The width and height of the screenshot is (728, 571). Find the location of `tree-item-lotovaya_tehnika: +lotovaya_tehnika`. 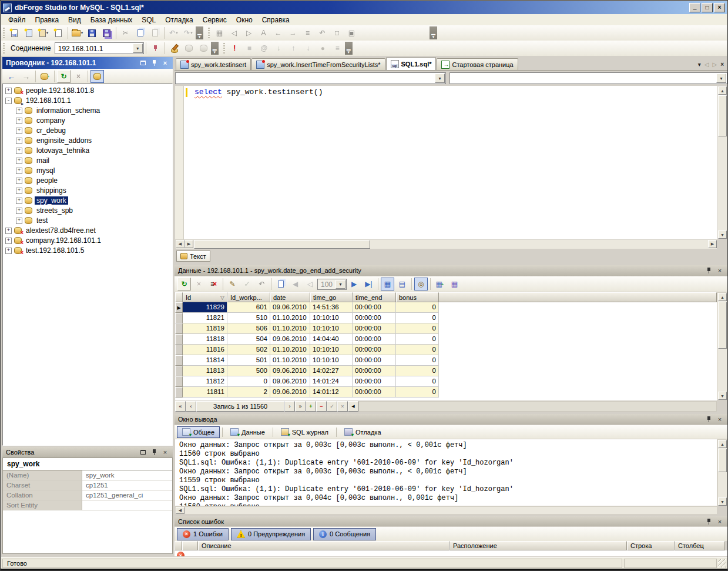

tree-item-lotovaya_tehnika: +lotovaya_tehnika is located at coordinates (53, 151).